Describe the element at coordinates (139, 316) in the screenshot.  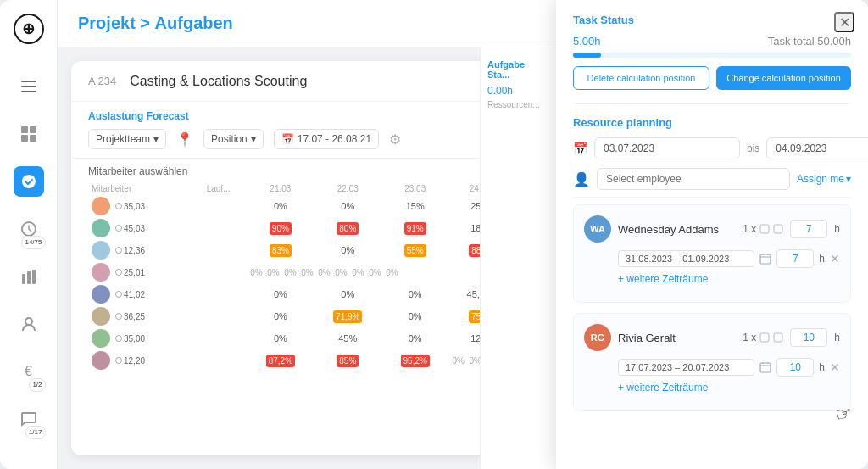
I see `worker-name-cell: 36,25` at that location.